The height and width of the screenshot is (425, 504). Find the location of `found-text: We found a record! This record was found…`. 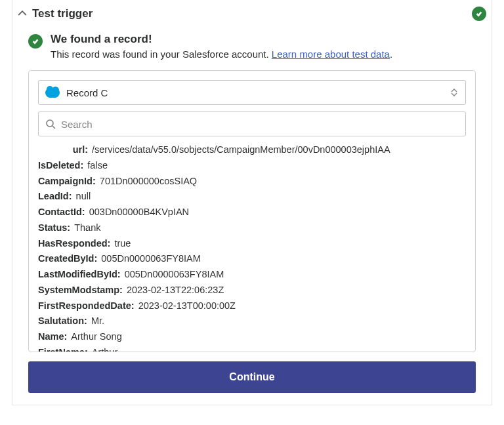

found-text: We found a record! This record was found… is located at coordinates (222, 46).